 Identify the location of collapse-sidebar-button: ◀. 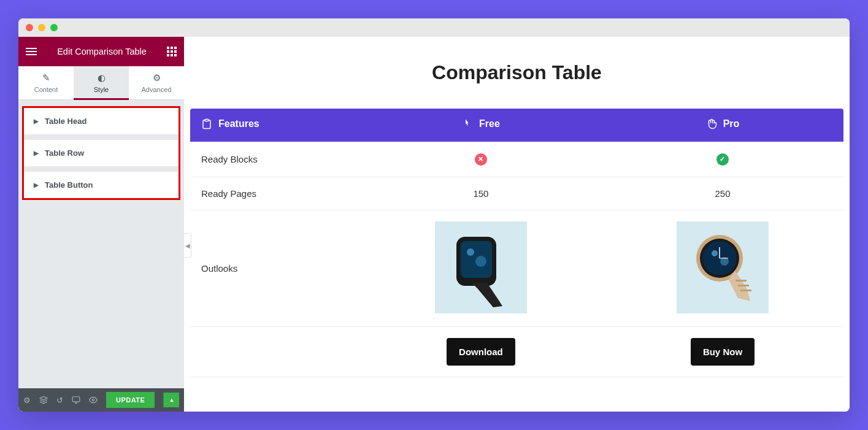
(188, 245).